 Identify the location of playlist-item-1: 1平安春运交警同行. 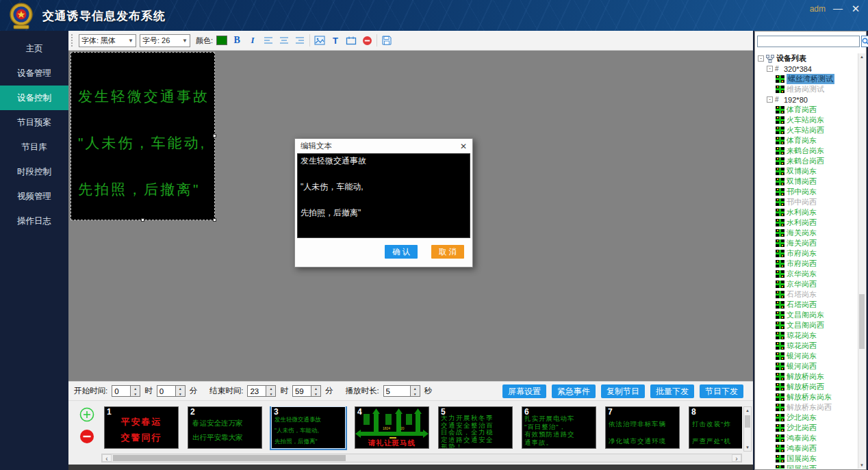
(141, 428).